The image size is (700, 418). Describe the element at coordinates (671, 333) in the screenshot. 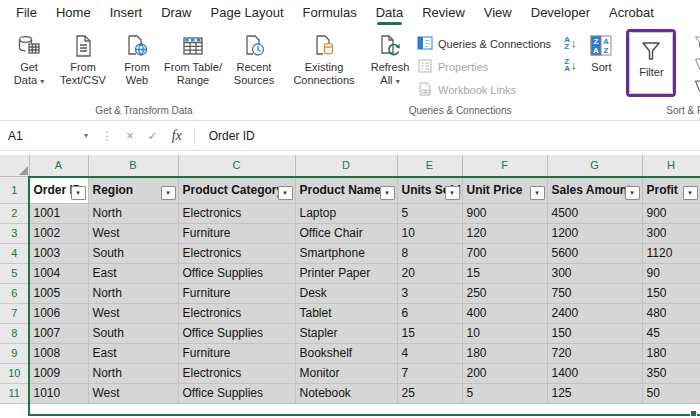

I see `cell-h8: 45` at that location.